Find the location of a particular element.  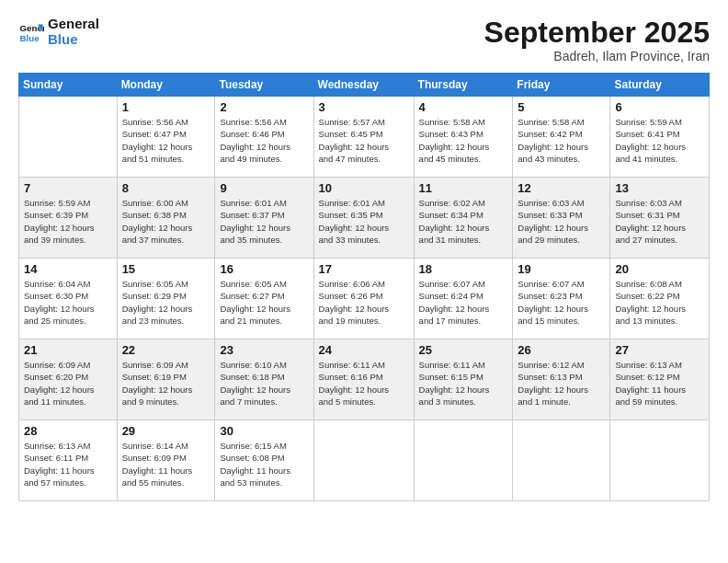

day-info: Sunrise: 6:13 AMSunset: 6:12 PMDaylight:… is located at coordinates (660, 383).